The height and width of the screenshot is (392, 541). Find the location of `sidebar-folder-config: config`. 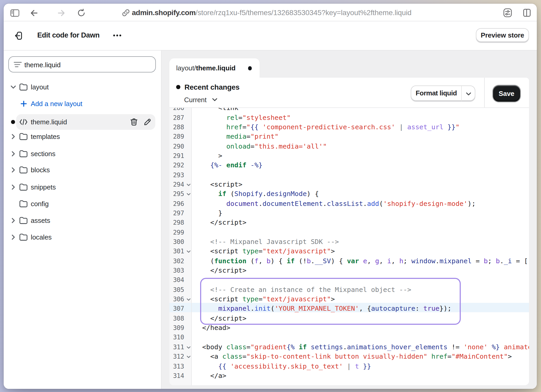

sidebar-folder-config: config is located at coordinates (82, 204).